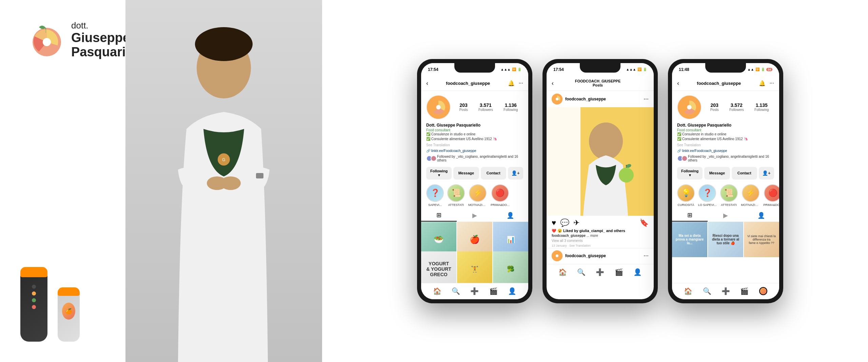 The height and width of the screenshot is (362, 868). Describe the element at coordinates (569, 235) in the screenshot. I see `caption-username-2: foodcoach_giuseppe` at that location.